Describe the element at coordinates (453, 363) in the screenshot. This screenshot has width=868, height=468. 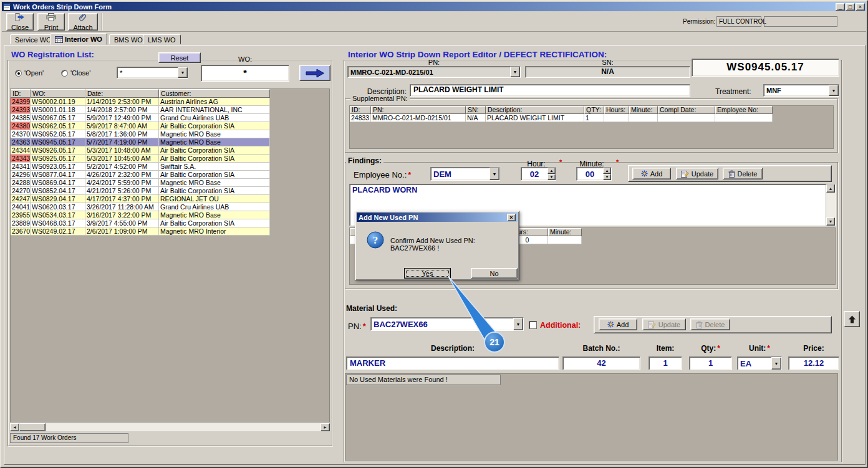
I see `material-description-field: MARKER` at that location.